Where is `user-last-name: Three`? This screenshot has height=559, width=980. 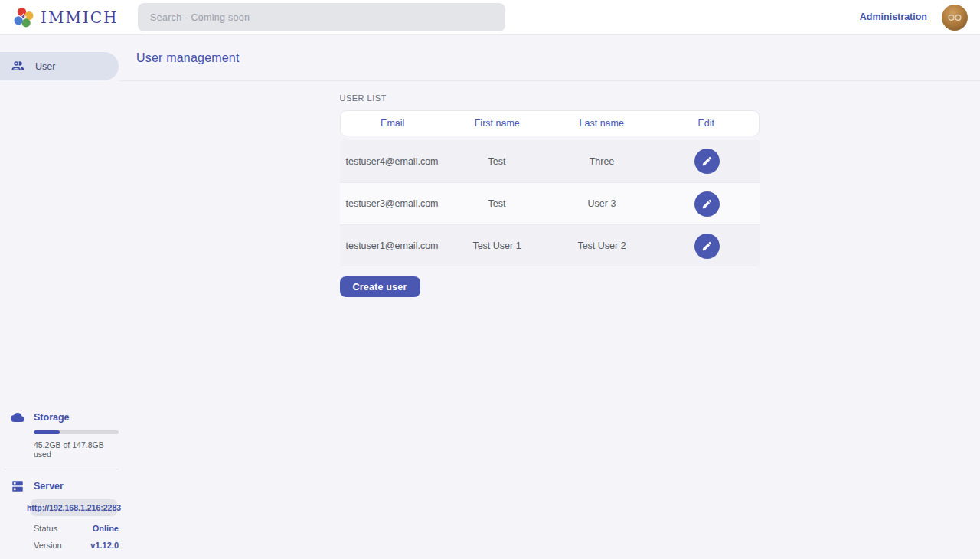
user-last-name: Three is located at coordinates (602, 162).